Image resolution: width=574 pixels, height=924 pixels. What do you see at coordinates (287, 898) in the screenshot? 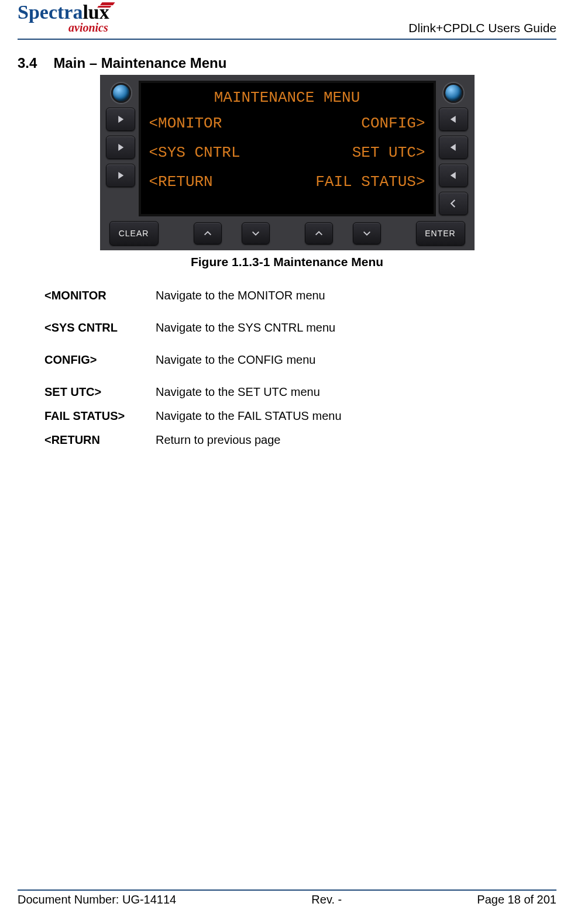
I see `page-footer: Document Number: UG-14114 Rev. - Page 18…` at bounding box center [287, 898].